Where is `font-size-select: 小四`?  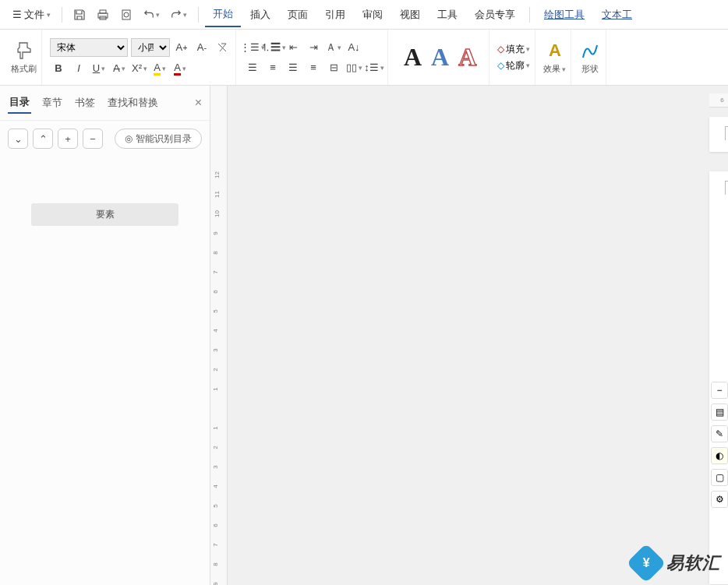
font-size-select: 小四 is located at coordinates (150, 48).